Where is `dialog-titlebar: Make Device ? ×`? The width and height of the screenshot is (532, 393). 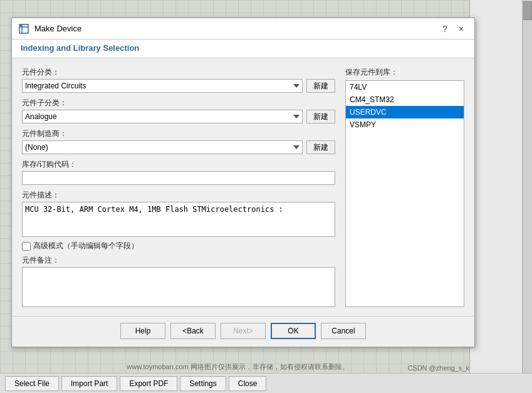
dialog-titlebar: Make Device ? × is located at coordinates (243, 29).